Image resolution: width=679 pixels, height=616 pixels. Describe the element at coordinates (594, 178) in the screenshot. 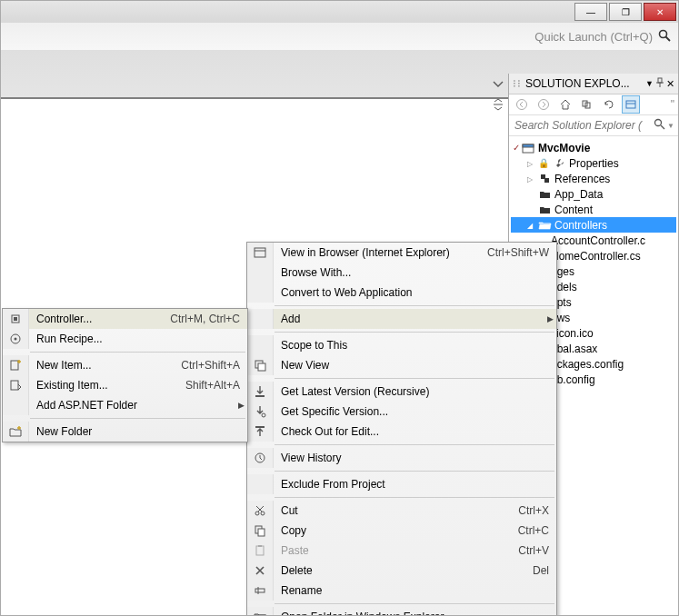

I see `tree-node-references: References` at that location.